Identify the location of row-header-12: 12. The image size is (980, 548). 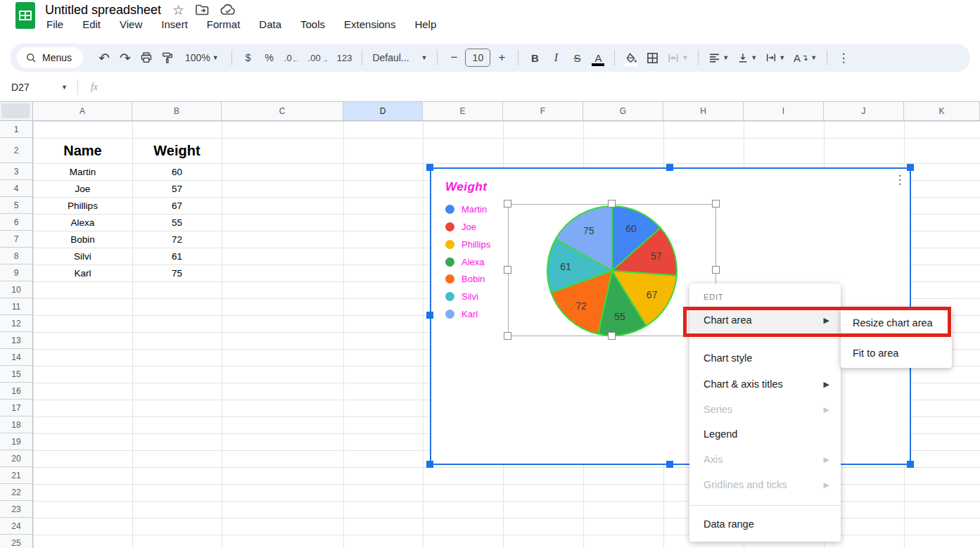
(17, 324).